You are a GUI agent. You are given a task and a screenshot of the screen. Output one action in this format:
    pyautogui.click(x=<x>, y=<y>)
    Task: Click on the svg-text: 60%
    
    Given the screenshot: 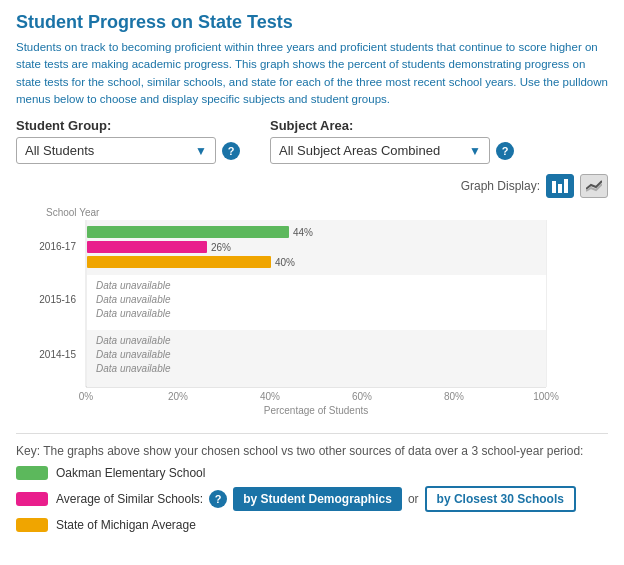 What is the action you would take?
    pyautogui.click(x=362, y=396)
    